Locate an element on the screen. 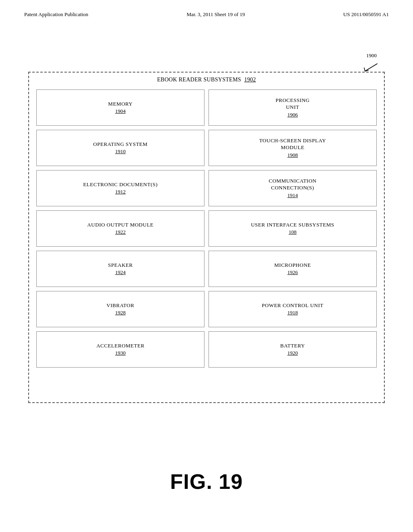 The image size is (413, 532). ref-1900-label: 1900 is located at coordinates (371, 56).